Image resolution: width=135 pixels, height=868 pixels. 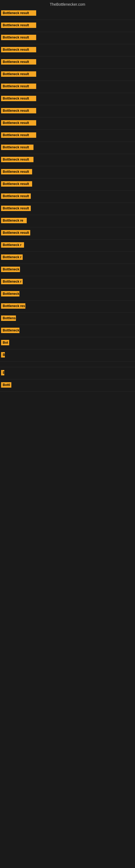 What do you see at coordinates (14, 220) in the screenshot?
I see `bottleneck-result-badge: Bottleneck re` at bounding box center [14, 220].